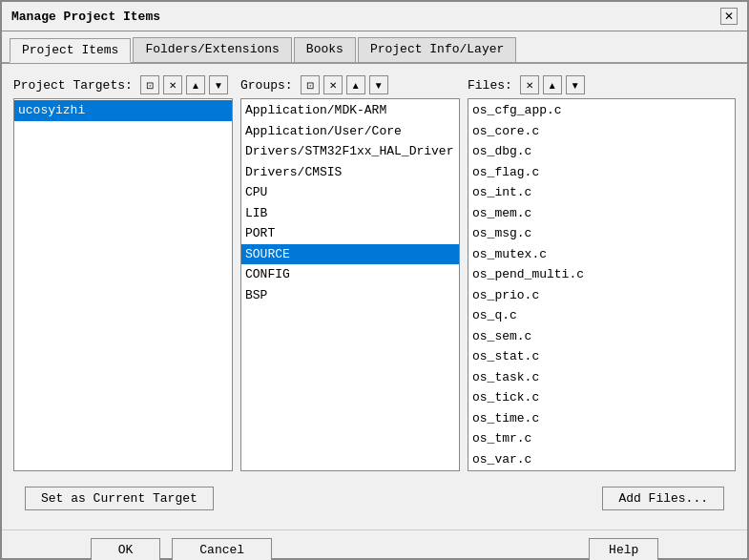 This screenshot has width=749, height=560. What do you see at coordinates (356, 86) in the screenshot?
I see `groups-up-icon: ▲` at bounding box center [356, 86].